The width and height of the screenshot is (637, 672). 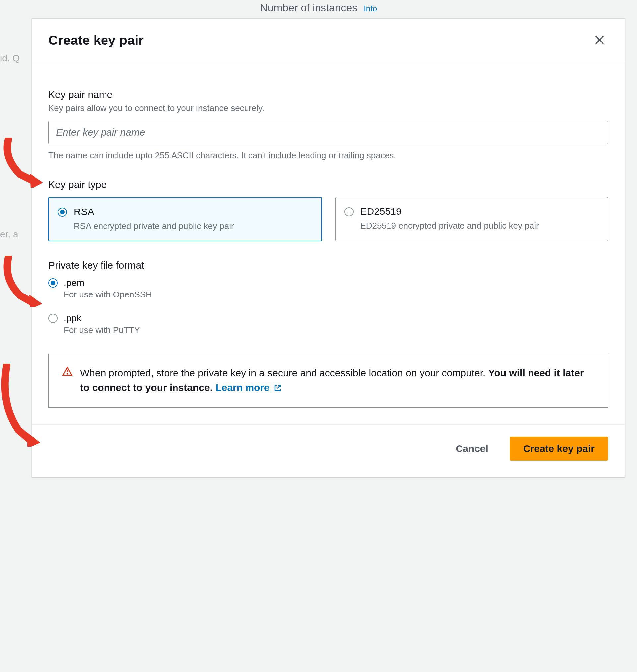 I want to click on modal-header: Create key pair, so click(x=328, y=41).